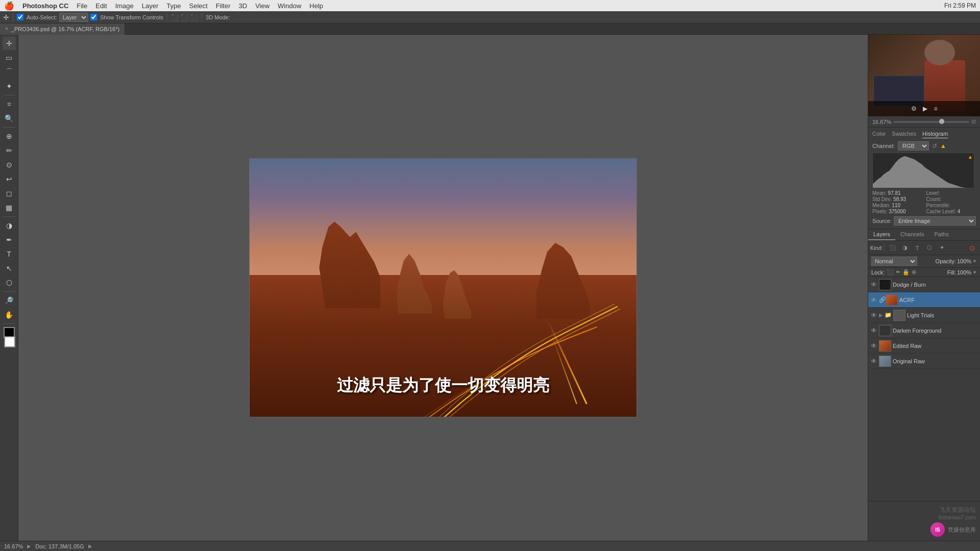  What do you see at coordinates (972, 248) in the screenshot?
I see `layer-filter-toggle: ⊙` at bounding box center [972, 248].